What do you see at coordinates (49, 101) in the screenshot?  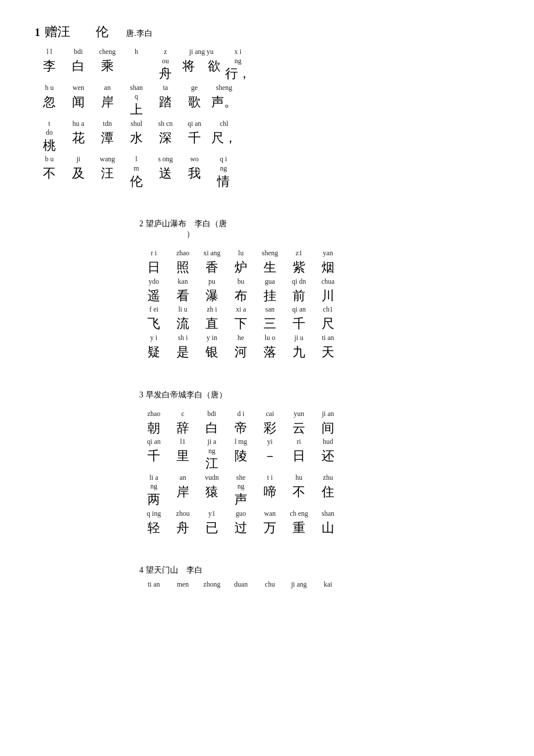 I see `word-unit: h u 忽` at bounding box center [49, 101].